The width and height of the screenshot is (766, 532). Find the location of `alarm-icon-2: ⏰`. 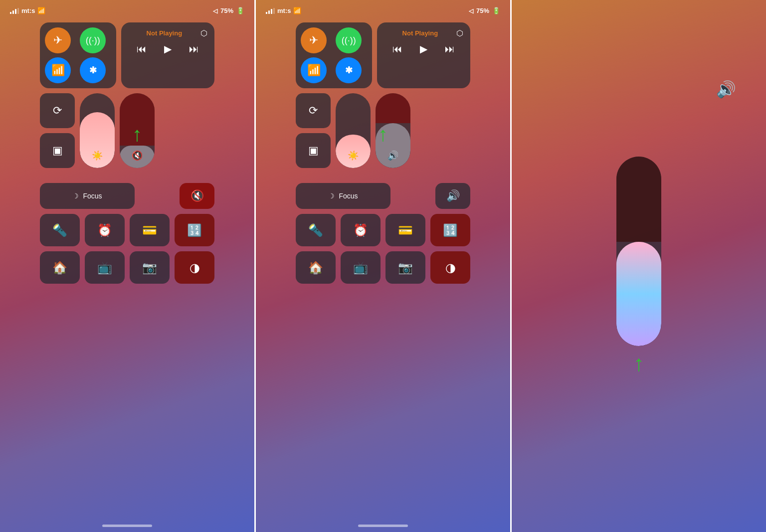

alarm-icon-2: ⏰ is located at coordinates (361, 230).